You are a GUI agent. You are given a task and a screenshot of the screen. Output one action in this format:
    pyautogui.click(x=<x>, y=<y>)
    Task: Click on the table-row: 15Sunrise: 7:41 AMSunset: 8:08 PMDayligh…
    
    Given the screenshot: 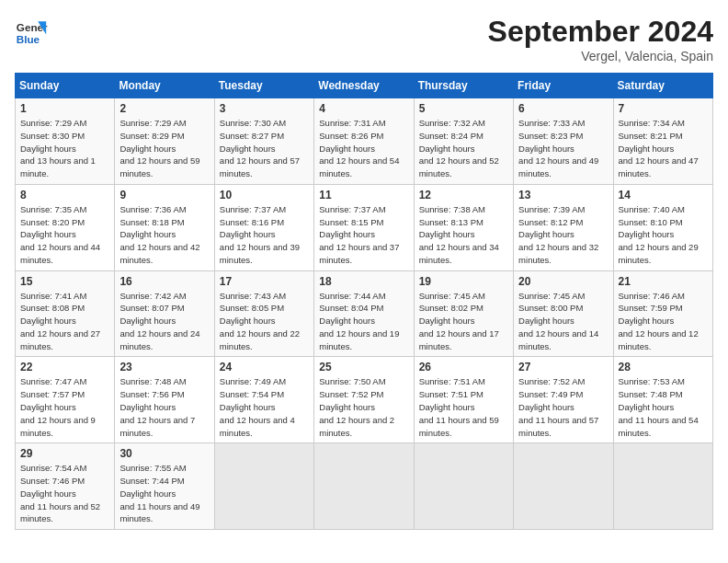 What is the action you would take?
    pyautogui.click(x=65, y=314)
    